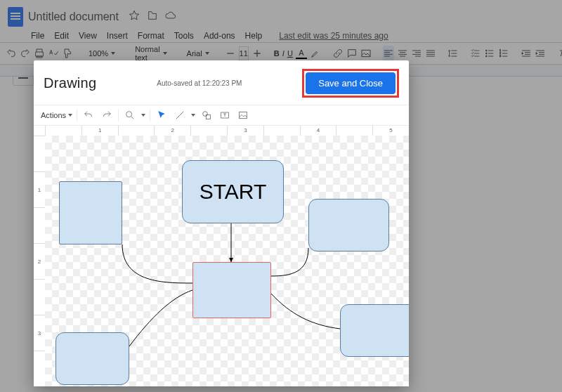 The width and height of the screenshot is (562, 392). I want to click on image-tool-icon, so click(243, 115).